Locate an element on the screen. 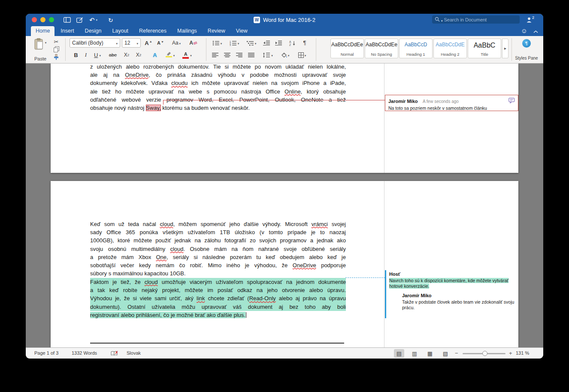  word-count: 1332 Words is located at coordinates (84, 353).